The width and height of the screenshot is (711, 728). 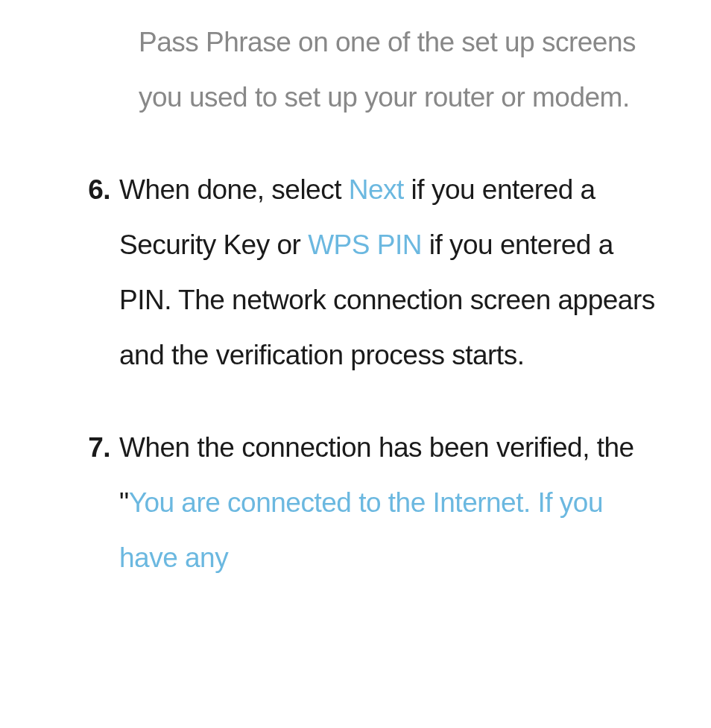 What do you see at coordinates (402, 70) in the screenshot?
I see `note-paragraph: Pass Phrase on one of the set up screens…` at bounding box center [402, 70].